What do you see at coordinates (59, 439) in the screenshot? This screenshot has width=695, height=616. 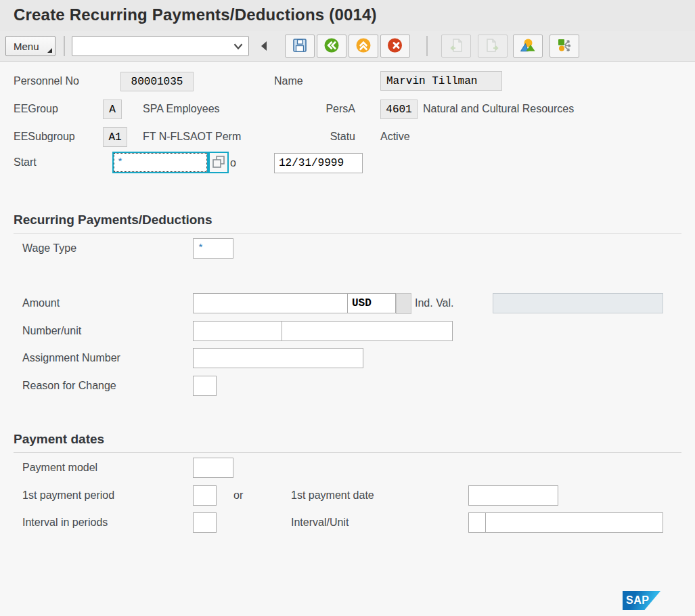 I see `payment-dates-section-title: Payment dates` at bounding box center [59, 439].